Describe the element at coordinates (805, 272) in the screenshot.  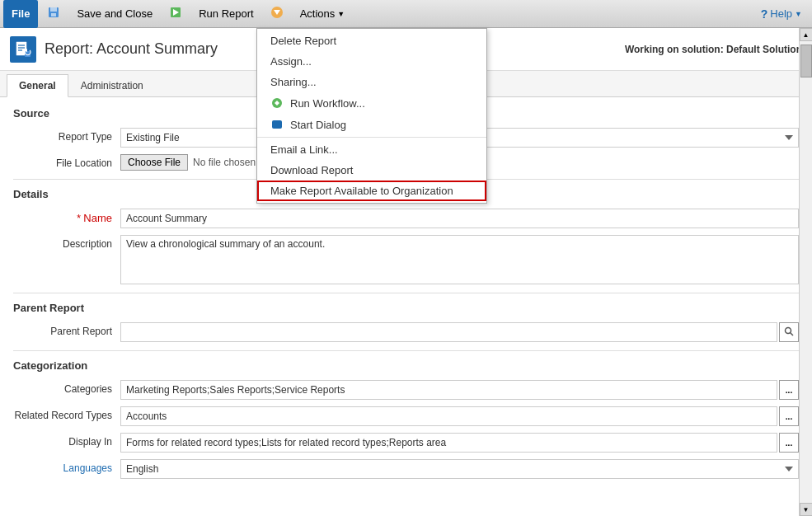
I see `vertical-scrollbar: ▲ ▼` at that location.